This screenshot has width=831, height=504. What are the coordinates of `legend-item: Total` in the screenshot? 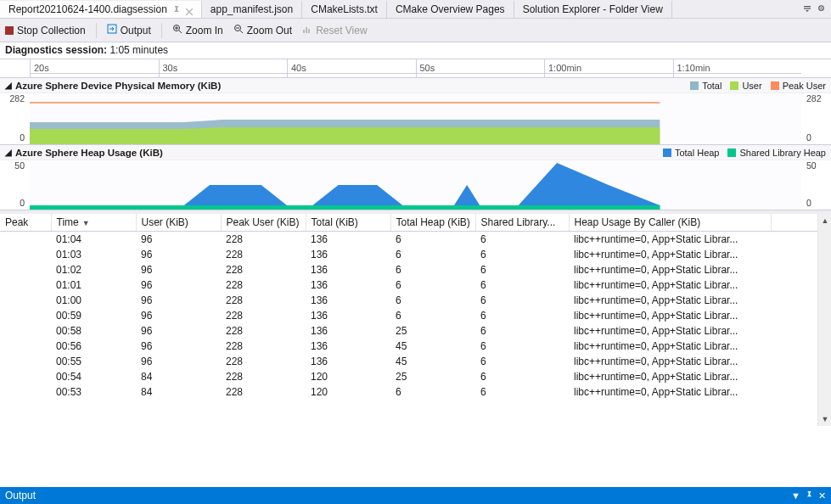 It's located at (706, 86).